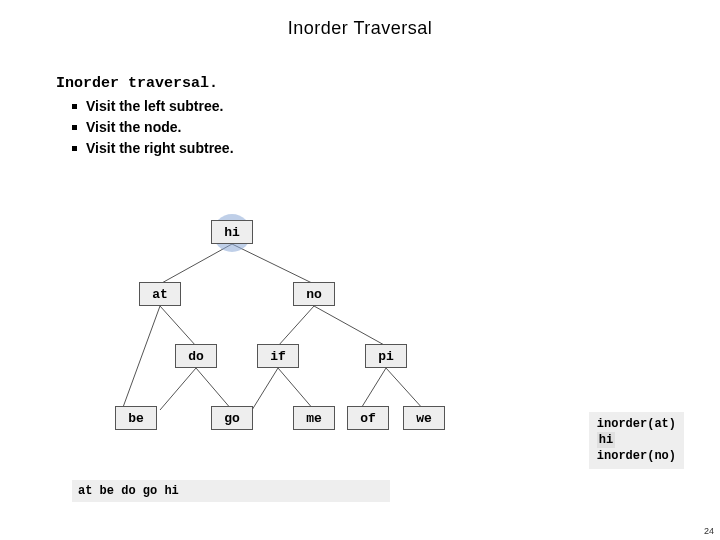 The width and height of the screenshot is (720, 540). What do you see at coordinates (368, 418) in the screenshot?
I see `tree-node-of: of` at bounding box center [368, 418].